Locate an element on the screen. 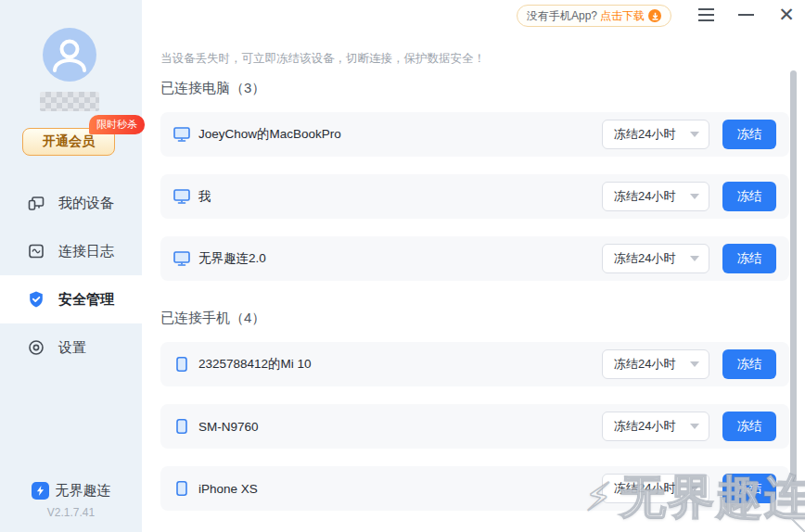 The width and height of the screenshot is (805, 532). close-button: ✕ is located at coordinates (786, 15).